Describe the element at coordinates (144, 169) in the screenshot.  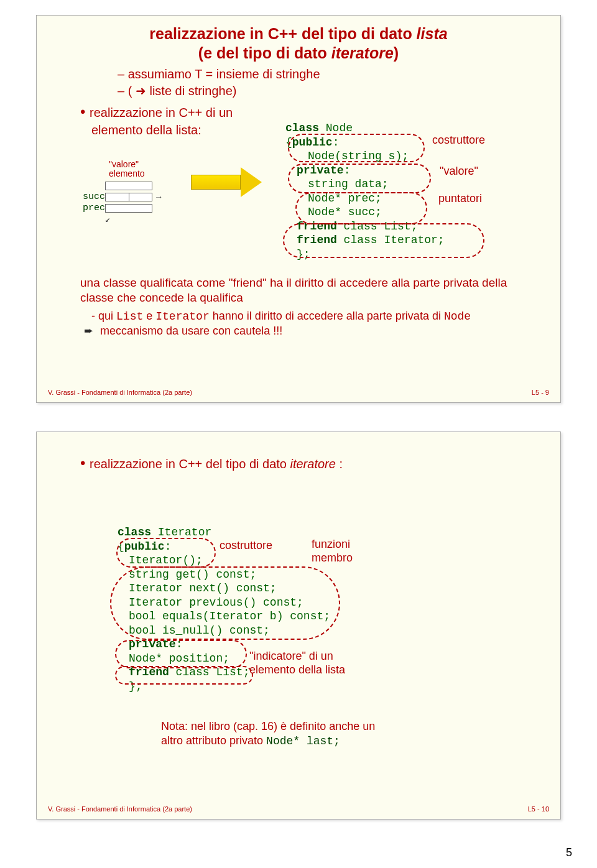
I see `diag-label-valore: "valore" elemento` at that location.